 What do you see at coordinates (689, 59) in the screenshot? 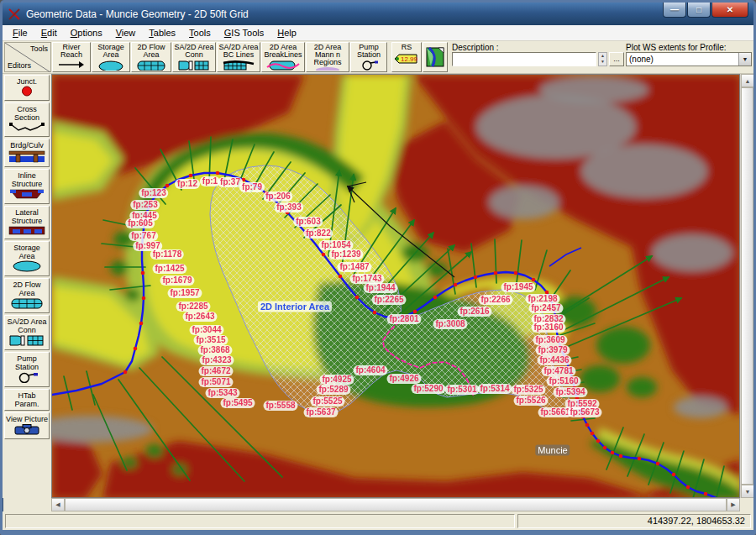
I see `profile-dropdown: (none) ▼` at bounding box center [689, 59].